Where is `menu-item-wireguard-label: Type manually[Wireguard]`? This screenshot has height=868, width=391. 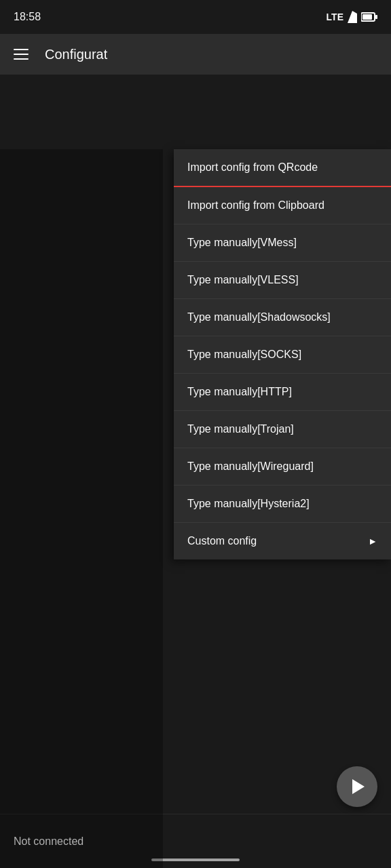 menu-item-wireguard-label: Type manually[Wireguard] is located at coordinates (250, 467).